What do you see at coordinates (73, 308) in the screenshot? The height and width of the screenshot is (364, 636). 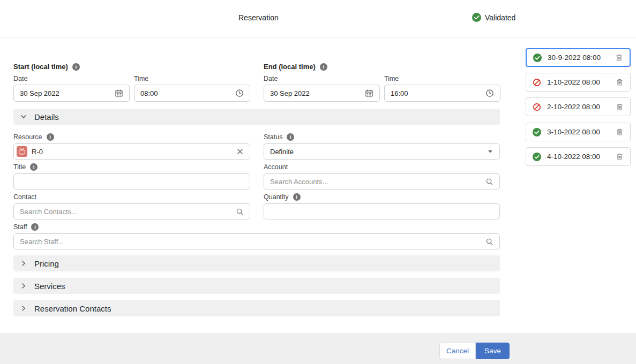 I see `section-reservation-contacts-label: Reservation Contacts` at bounding box center [73, 308].